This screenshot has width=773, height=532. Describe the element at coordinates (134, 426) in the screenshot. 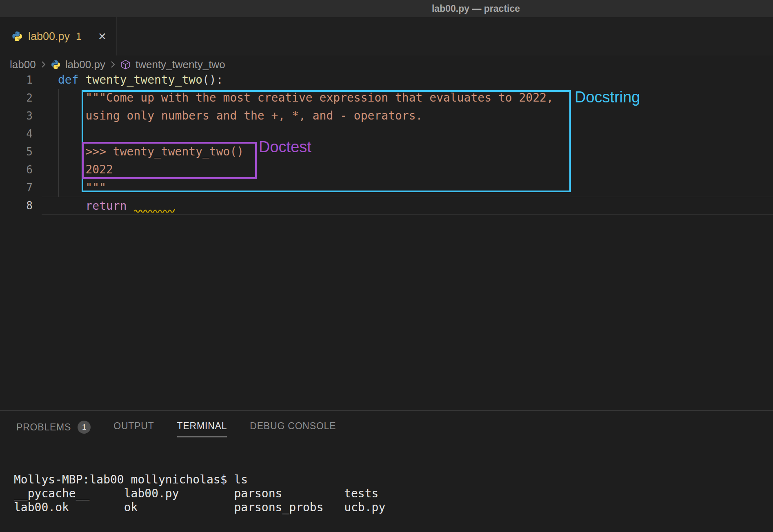

I see `panel-tab-label: OUTPUT` at that location.